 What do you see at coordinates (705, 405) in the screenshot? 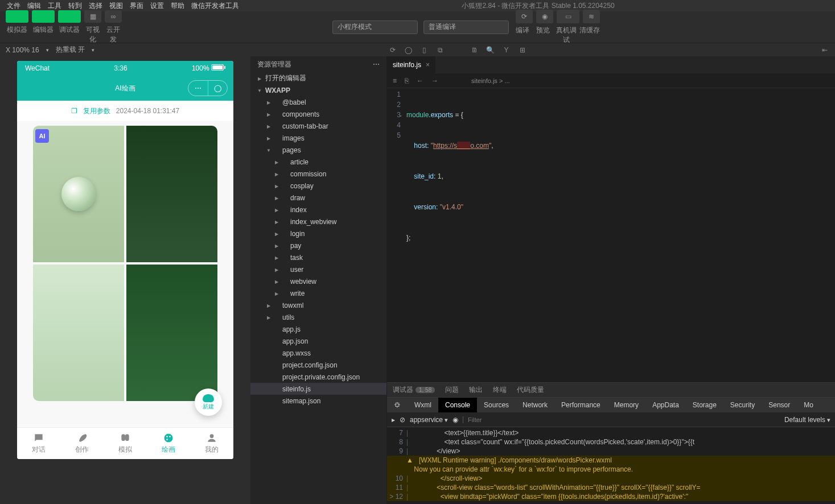
I see `devtab-storage: Storage` at bounding box center [705, 405].